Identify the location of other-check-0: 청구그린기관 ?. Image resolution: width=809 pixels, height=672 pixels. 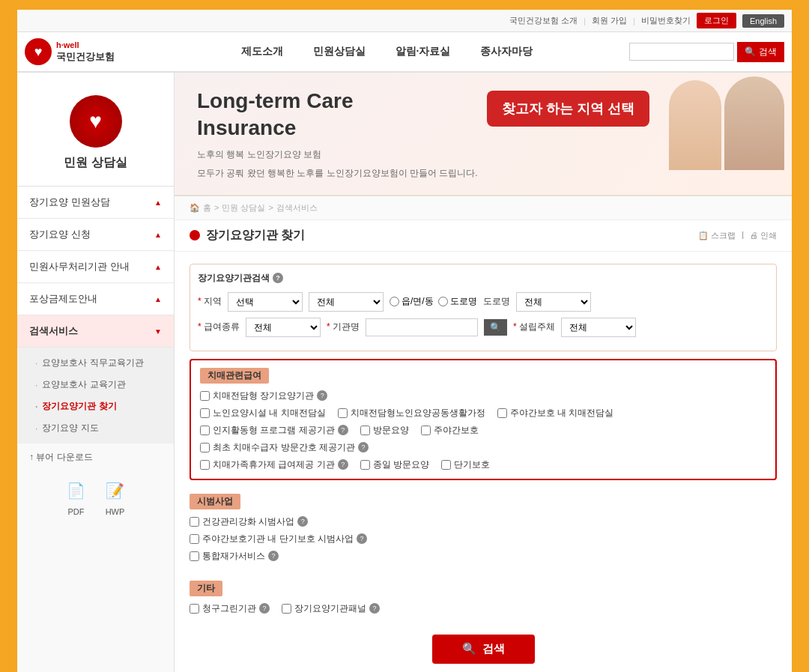
(229, 608).